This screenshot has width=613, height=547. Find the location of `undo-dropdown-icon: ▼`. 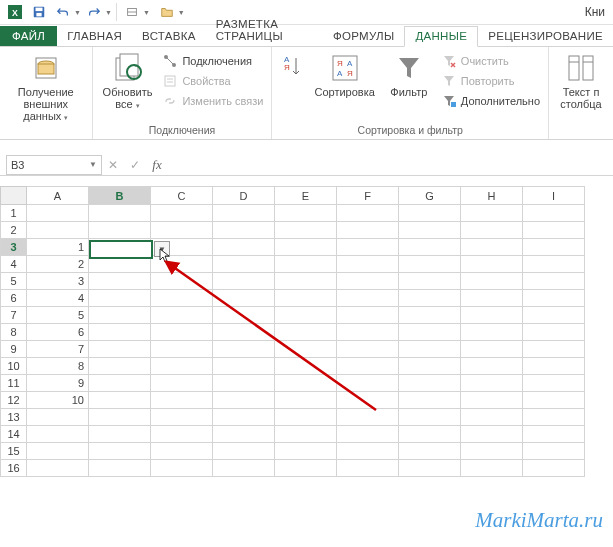

undo-dropdown-icon: ▼ is located at coordinates (78, 12).